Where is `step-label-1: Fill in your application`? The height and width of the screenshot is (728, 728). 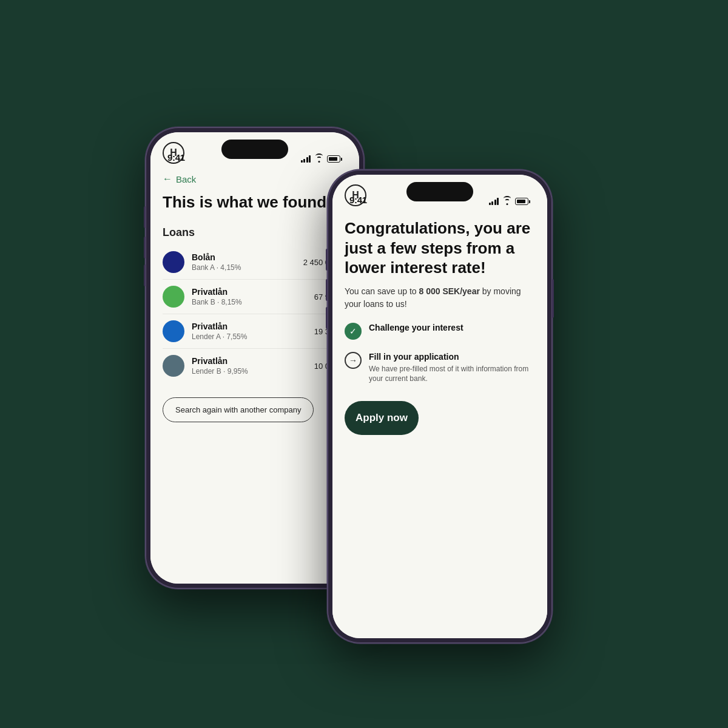
step-label-1: Fill in your application is located at coordinates (452, 357).